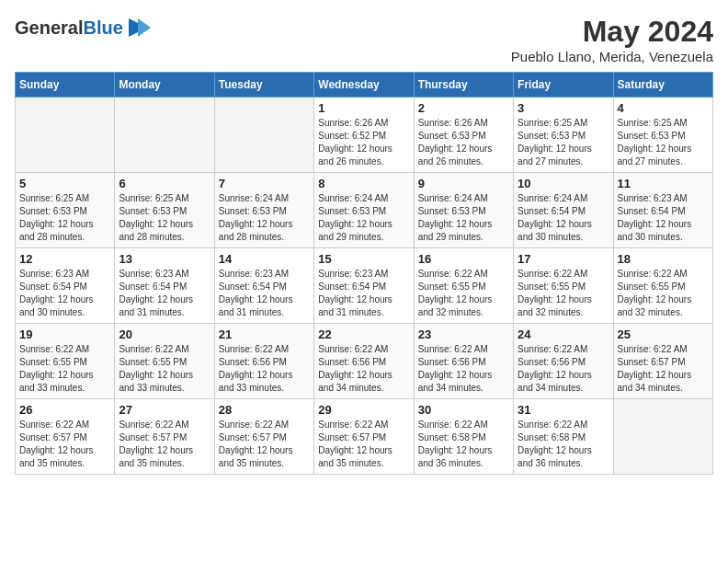 This screenshot has width=728, height=563. Describe the element at coordinates (64, 184) in the screenshot. I see `day-number: 5` at that location.